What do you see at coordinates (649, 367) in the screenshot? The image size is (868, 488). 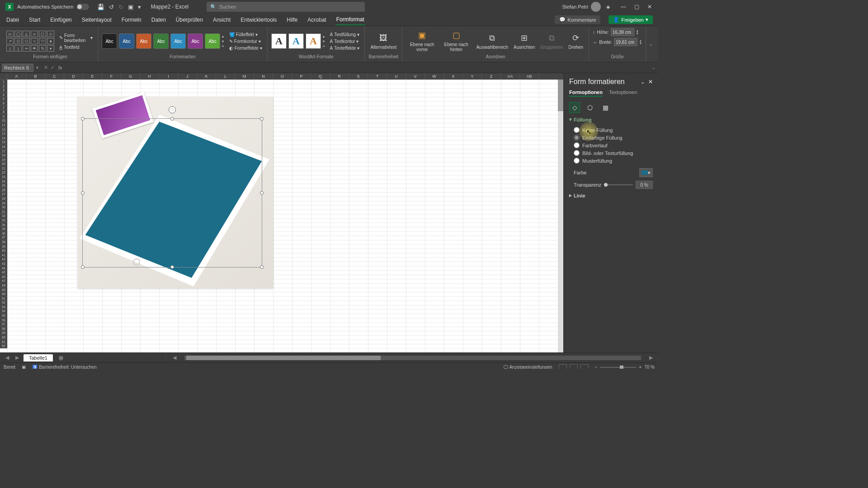 I see `zoom-level: 70 %` at bounding box center [649, 367].